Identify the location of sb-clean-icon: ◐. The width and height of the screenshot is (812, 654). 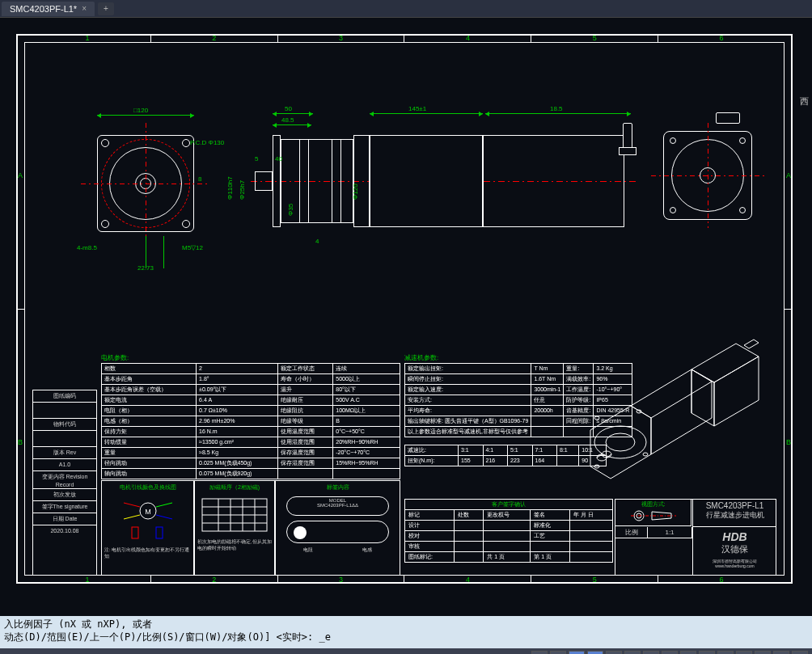
(800, 653).